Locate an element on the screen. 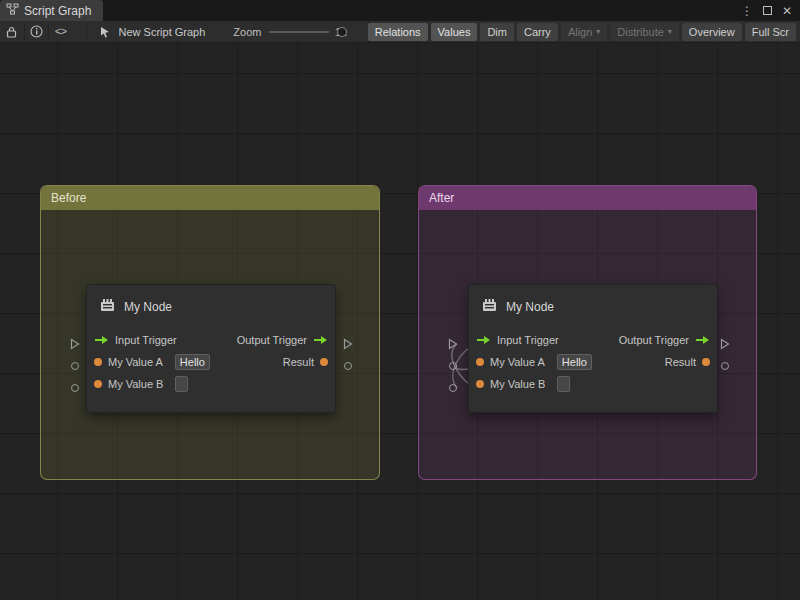 This screenshot has width=800, height=600. node-my-node-before: My Node Input Trigger Output Trigger My … is located at coordinates (211, 348).